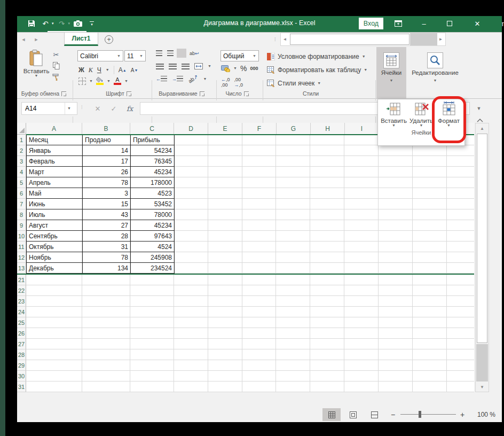  I want to click on table-row: Январь 14 54234, so click(100, 151).